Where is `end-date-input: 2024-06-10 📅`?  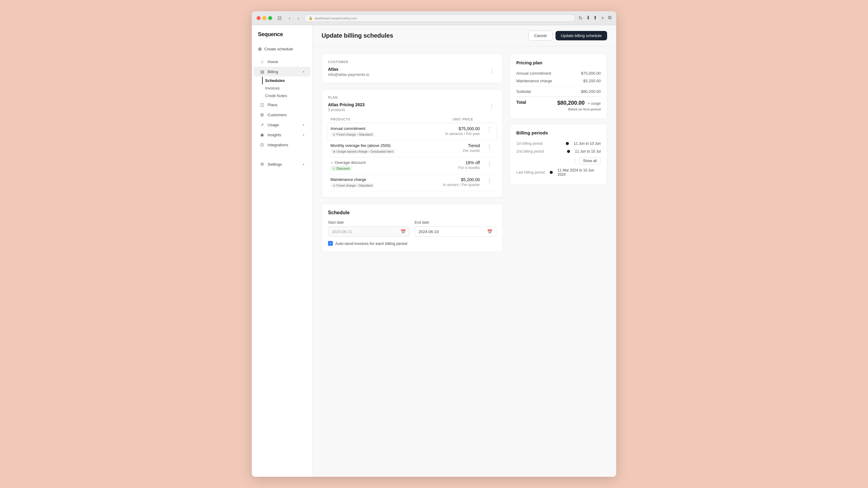
end-date-input: 2024-06-10 📅 is located at coordinates (456, 232).